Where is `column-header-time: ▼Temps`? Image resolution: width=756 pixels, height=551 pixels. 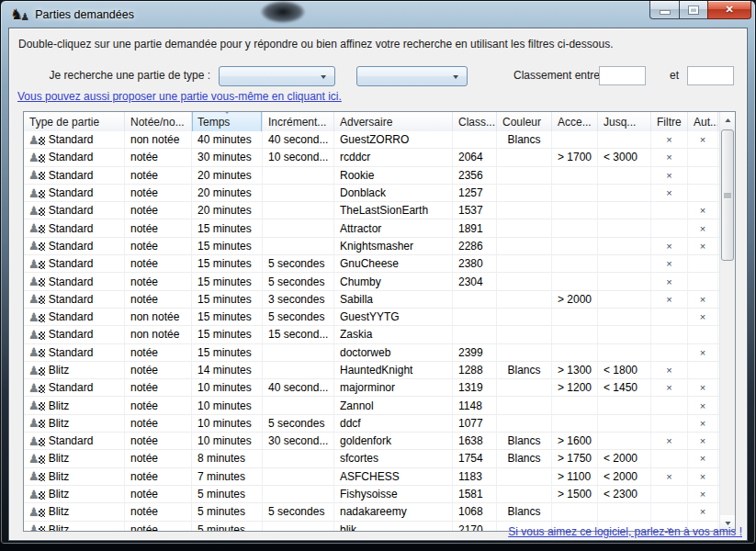 column-header-time: ▼Temps is located at coordinates (228, 121).